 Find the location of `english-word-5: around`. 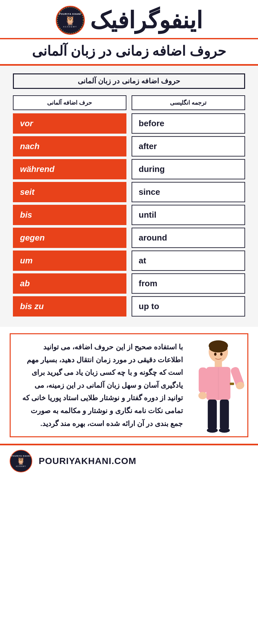

english-word-5: around is located at coordinates (153, 238).